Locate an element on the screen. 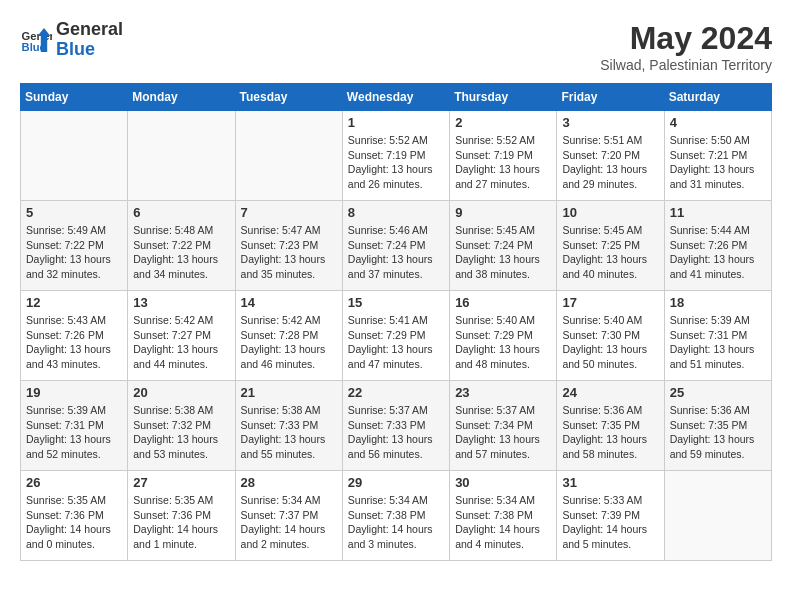  calendar-cell: 26Sunrise: 5:35 AM Sunset: 7:36 PM Dayli… is located at coordinates (74, 516).